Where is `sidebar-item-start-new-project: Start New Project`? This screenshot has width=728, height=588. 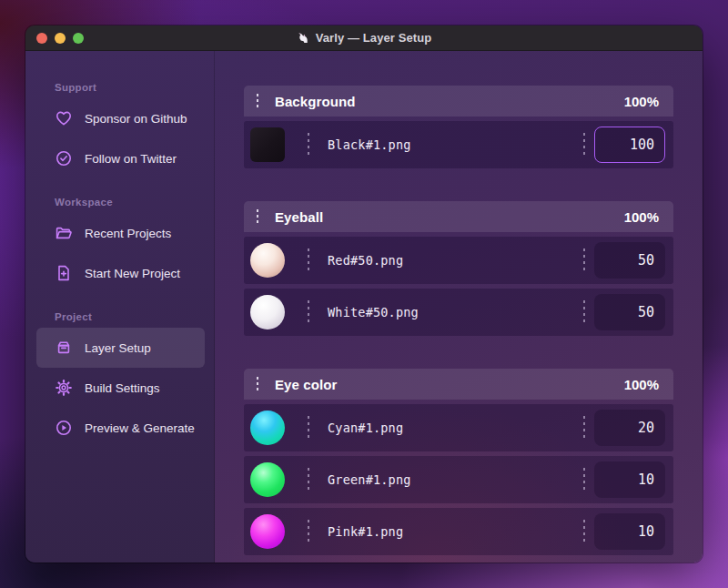 sidebar-item-start-new-project: Start New Project is located at coordinates (120, 273).